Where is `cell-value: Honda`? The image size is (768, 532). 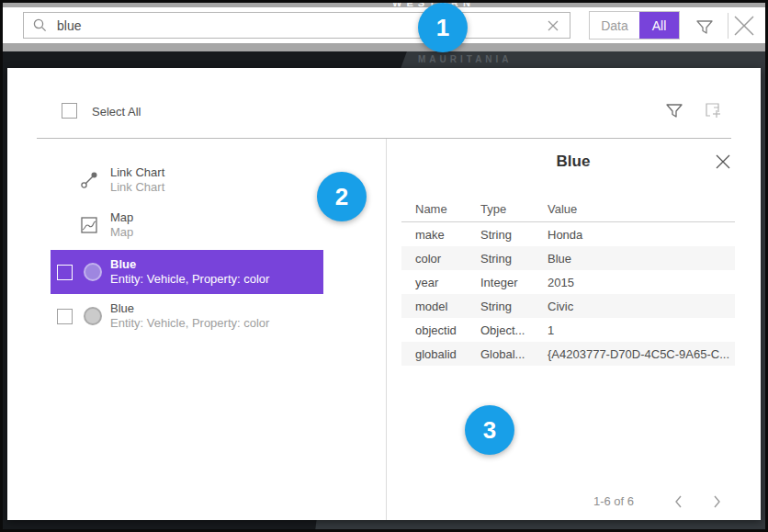
cell-value: Honda is located at coordinates (634, 235).